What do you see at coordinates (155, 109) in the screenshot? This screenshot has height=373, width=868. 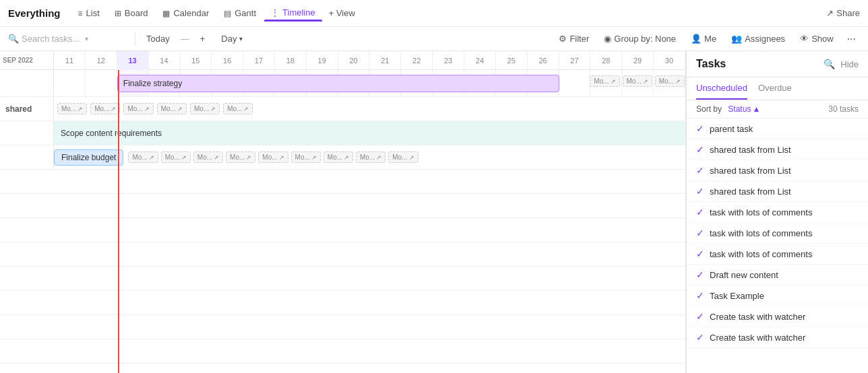 I see `mini-bars-row1: Mo...↗ Mo...↗ Mo...↗ Mo...↗ Mo...↗ Mo...…` at bounding box center [155, 109].